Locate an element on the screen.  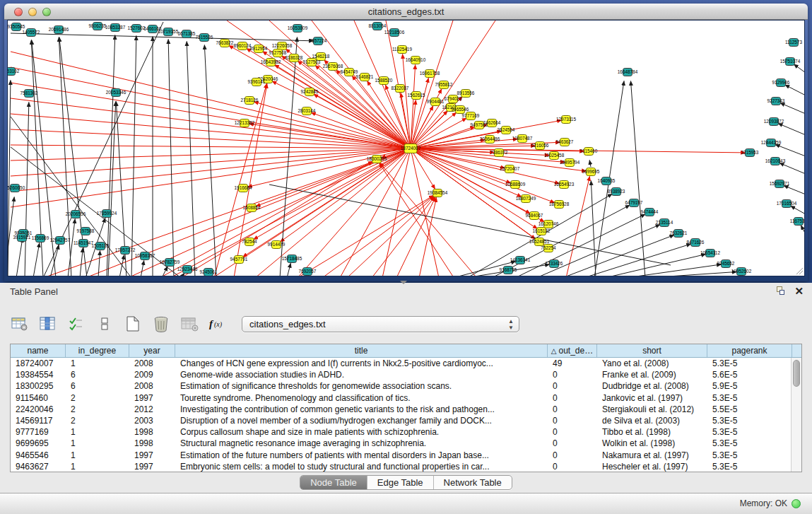
tab-edge-table: Edge Table is located at coordinates (401, 482).